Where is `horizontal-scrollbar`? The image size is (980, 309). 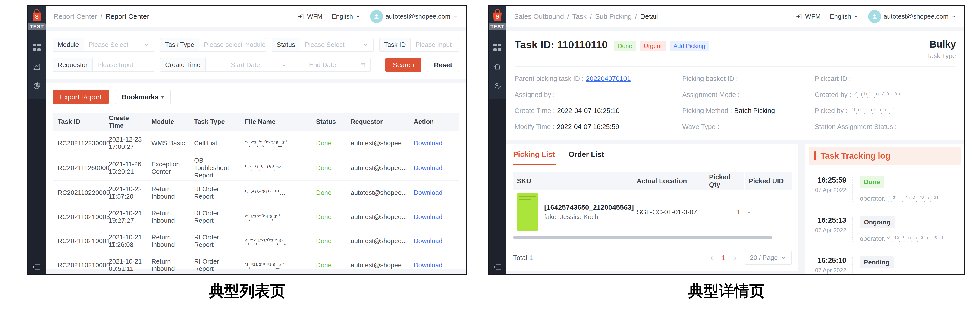 horizontal-scrollbar is located at coordinates (643, 238).